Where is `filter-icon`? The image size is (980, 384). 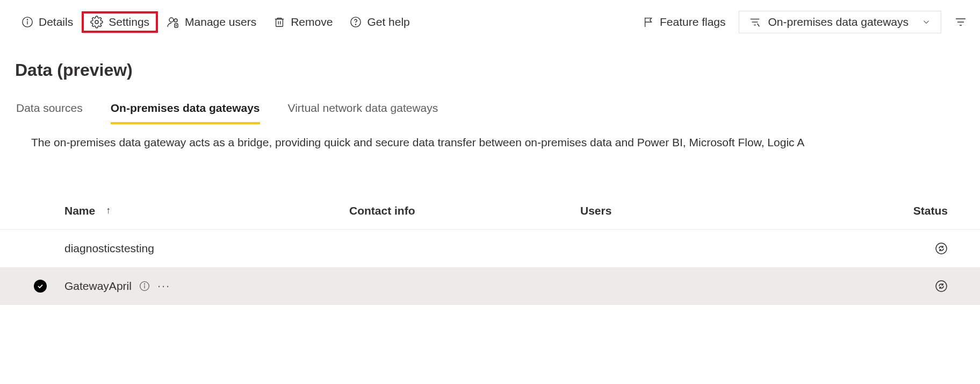 filter-icon is located at coordinates (755, 22).